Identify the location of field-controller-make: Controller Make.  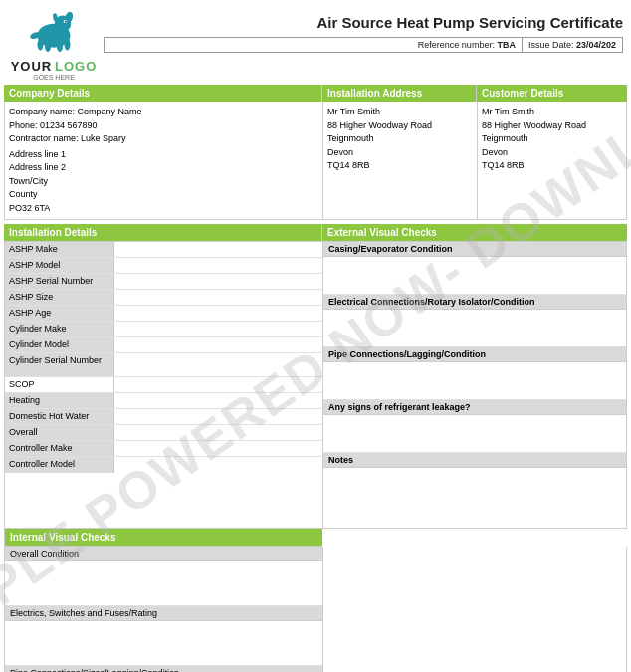
(163, 449).